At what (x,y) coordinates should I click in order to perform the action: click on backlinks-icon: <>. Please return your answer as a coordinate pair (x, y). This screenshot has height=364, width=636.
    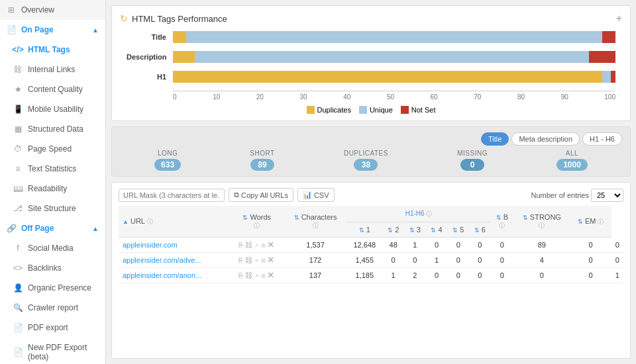
    Looking at the image, I should click on (18, 268).